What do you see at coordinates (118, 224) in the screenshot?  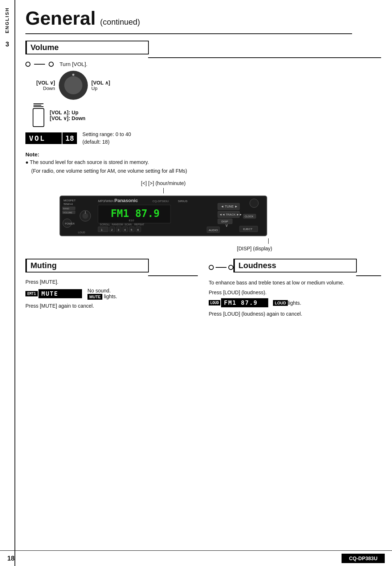 I see `svg-text: RANDOM` at bounding box center [118, 224].